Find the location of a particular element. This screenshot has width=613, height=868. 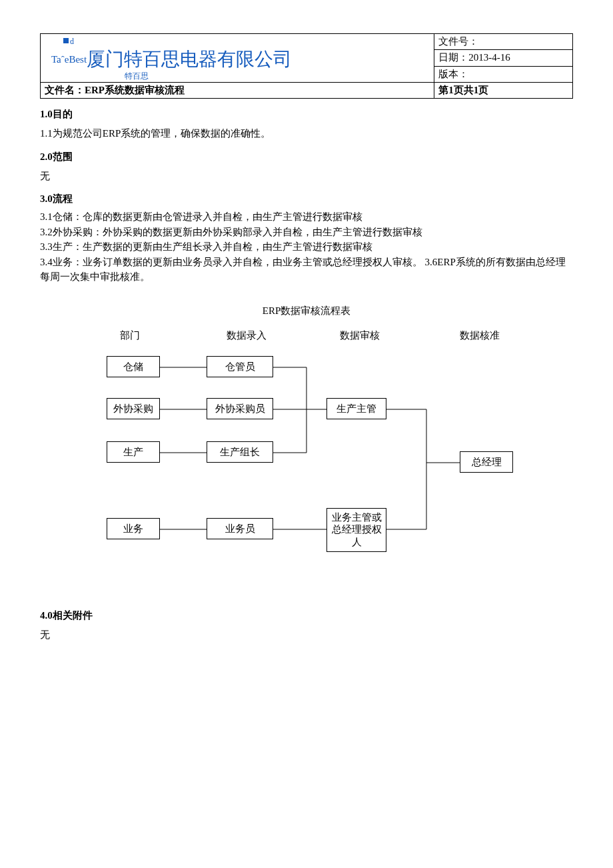

node-audit-prod-mgr: 生产主管 is located at coordinates (356, 409).